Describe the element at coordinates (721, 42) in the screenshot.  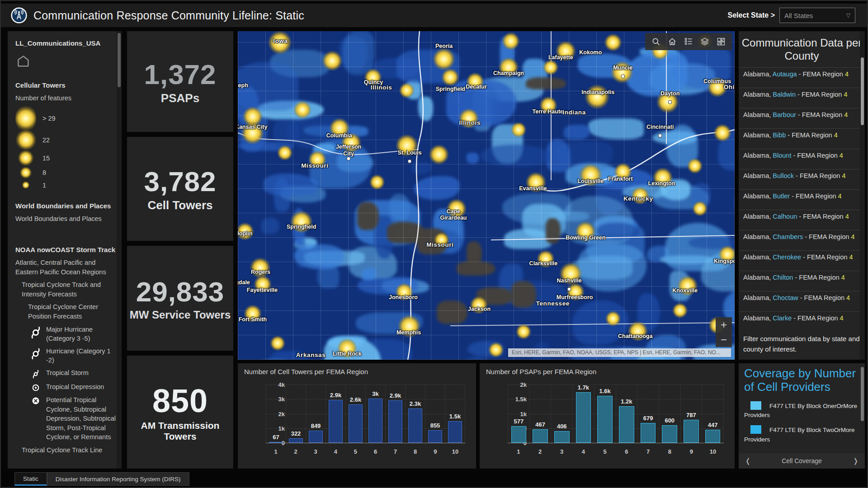
I see `basemap-tool-button` at that location.